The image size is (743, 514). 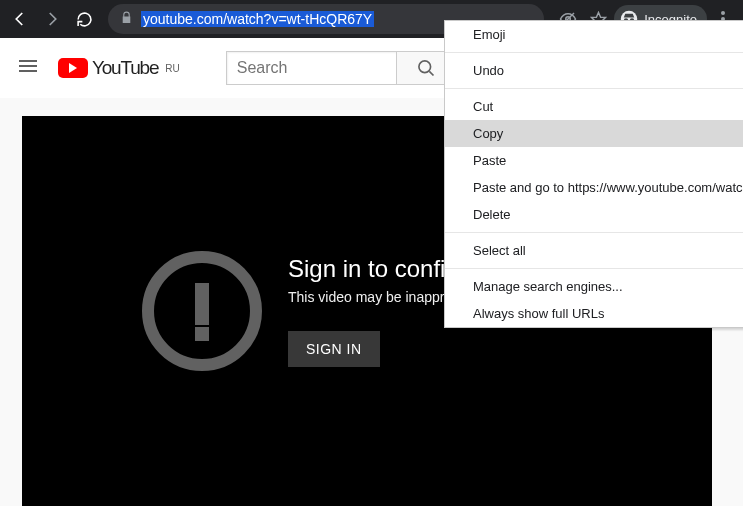 What do you see at coordinates (594, 106) in the screenshot?
I see `context-menu-item: Cut` at bounding box center [594, 106].